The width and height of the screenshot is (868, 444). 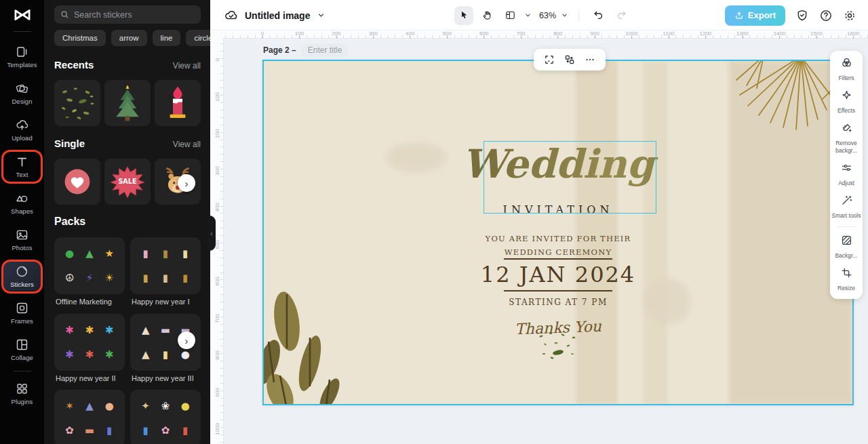 I want to click on invitation-line2: WEDDING CEREMONY, so click(x=558, y=252).